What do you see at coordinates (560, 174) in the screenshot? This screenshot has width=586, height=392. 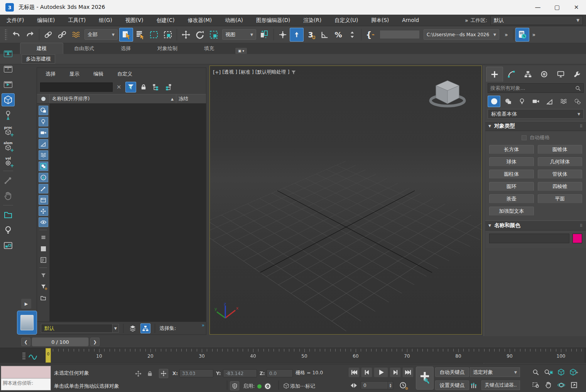 I see `create-tube-button: 管状体` at bounding box center [560, 174].